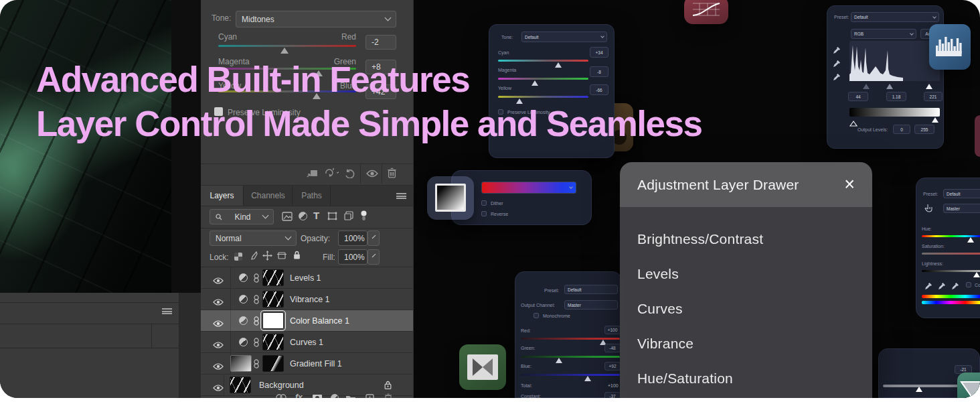 Image resolution: width=980 pixels, height=402 pixels. I want to click on lock-transparency-icon, so click(238, 257).